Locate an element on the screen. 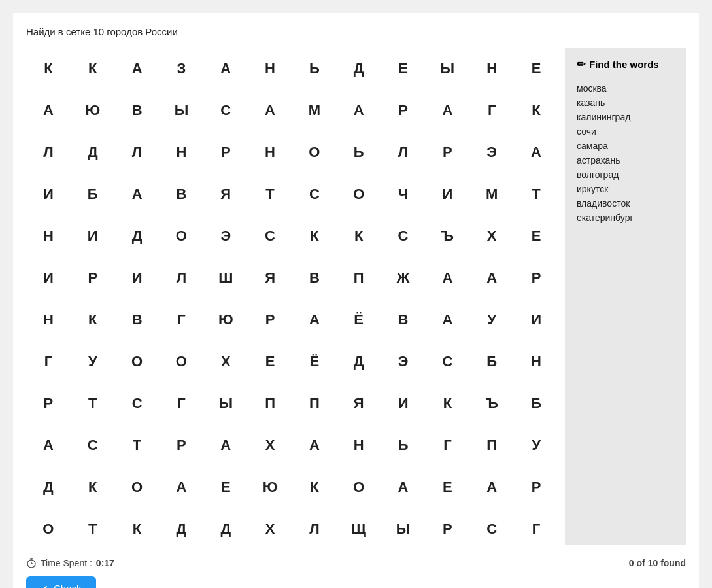 The height and width of the screenshot is (588, 712). grid-cell: Щ is located at coordinates (359, 529).